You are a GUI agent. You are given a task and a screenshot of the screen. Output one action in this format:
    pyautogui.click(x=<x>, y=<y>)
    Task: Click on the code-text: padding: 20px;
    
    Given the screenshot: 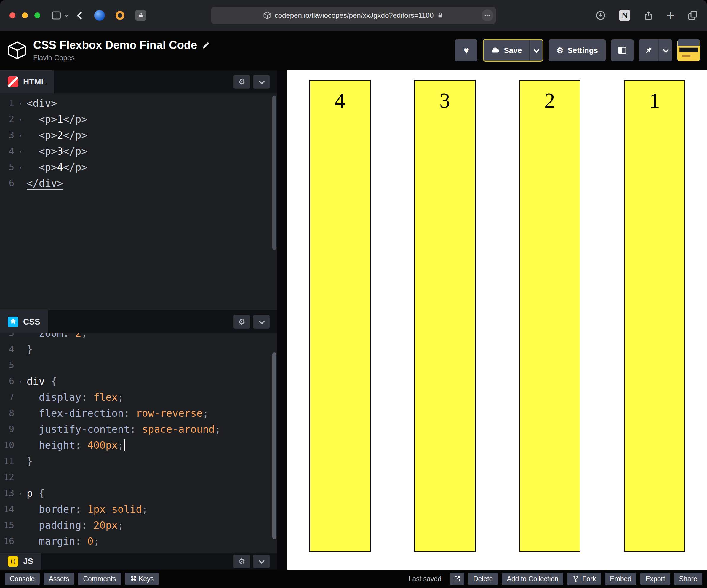 What is the action you would take?
    pyautogui.click(x=75, y=525)
    